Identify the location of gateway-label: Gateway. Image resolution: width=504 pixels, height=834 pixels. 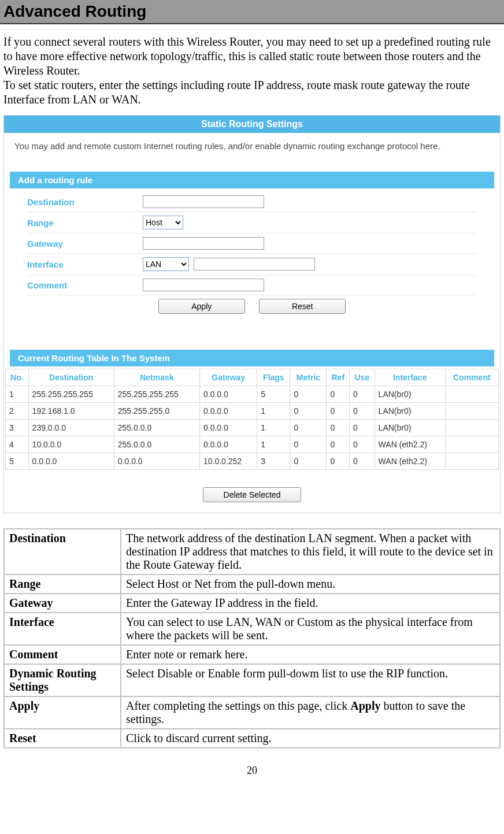
(85, 244).